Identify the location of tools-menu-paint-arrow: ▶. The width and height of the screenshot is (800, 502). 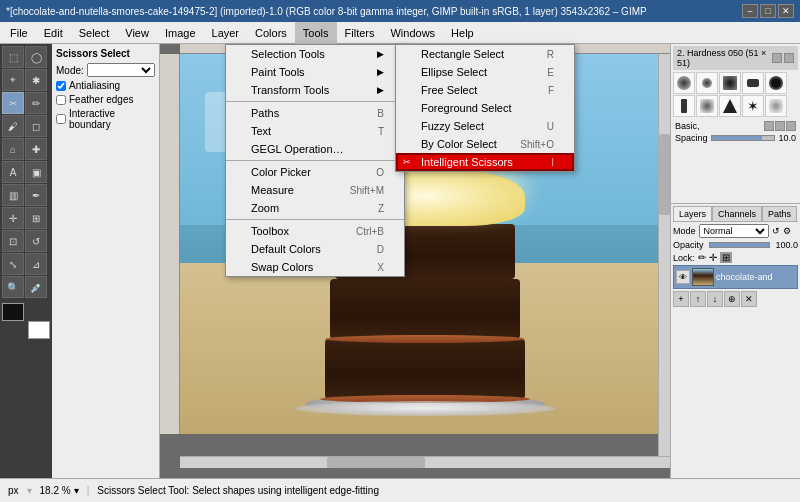
(380, 72).